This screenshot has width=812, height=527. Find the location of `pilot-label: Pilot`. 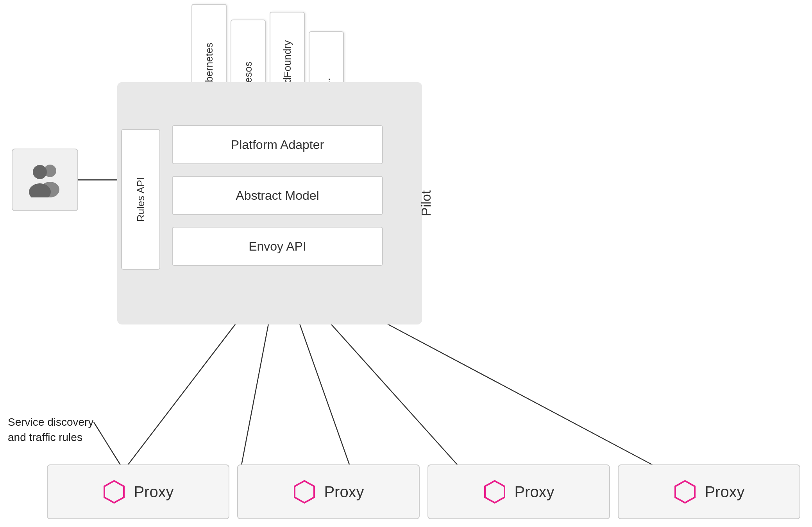

pilot-label: Pilot is located at coordinates (426, 203).